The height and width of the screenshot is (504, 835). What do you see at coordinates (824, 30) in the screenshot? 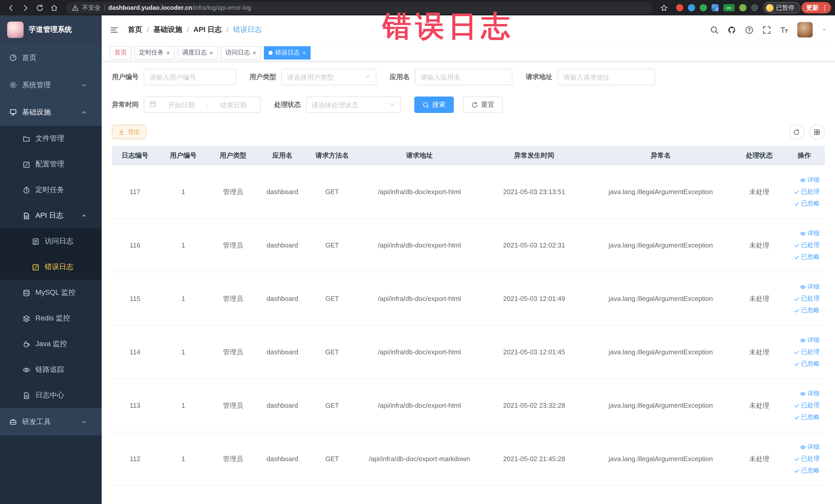
I see `avatar-caret-down-icon` at bounding box center [824, 30].